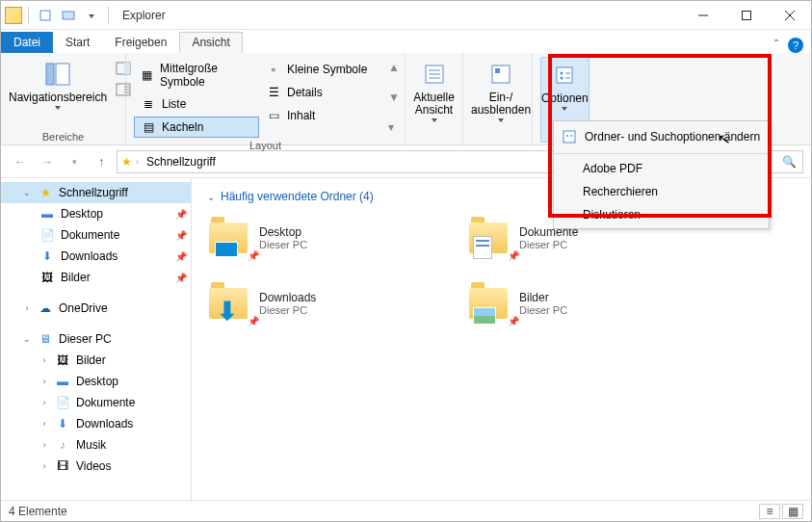 Image resolution: width=812 pixels, height=522 pixels. Describe the element at coordinates (96, 193) in the screenshot. I see `sidebar-quick-access: ⌄★Schnellzugriff` at that location.